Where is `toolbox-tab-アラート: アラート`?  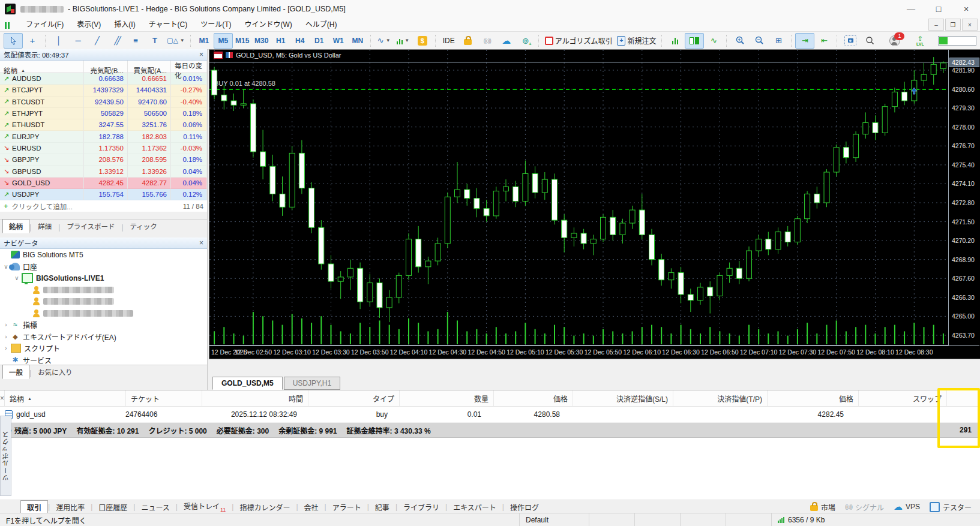 toolbox-tab-アラート: アラート is located at coordinates (347, 507).